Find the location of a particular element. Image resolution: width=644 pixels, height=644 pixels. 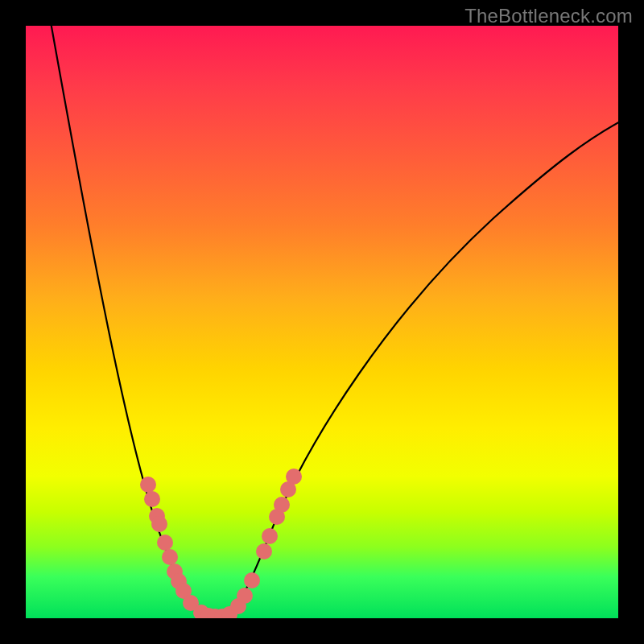

data-dots is located at coordinates (221, 543).